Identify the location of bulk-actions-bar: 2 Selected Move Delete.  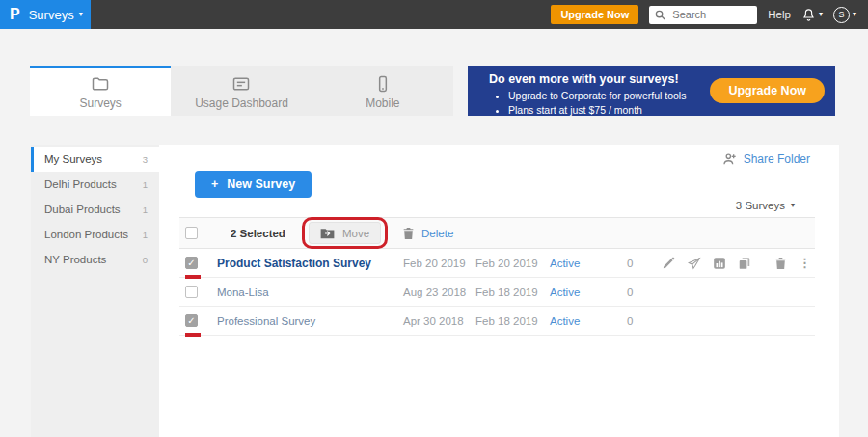
(498, 233).